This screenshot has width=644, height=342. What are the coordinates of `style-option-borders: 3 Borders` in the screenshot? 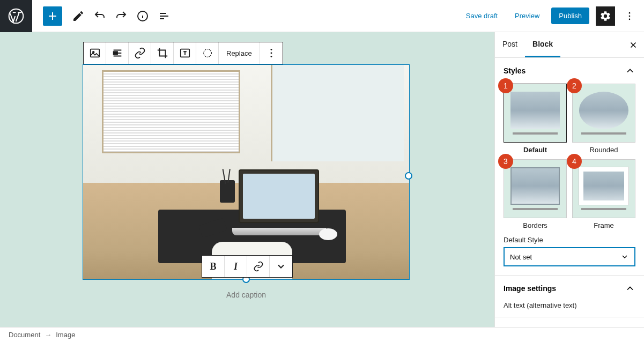 It's located at (535, 194).